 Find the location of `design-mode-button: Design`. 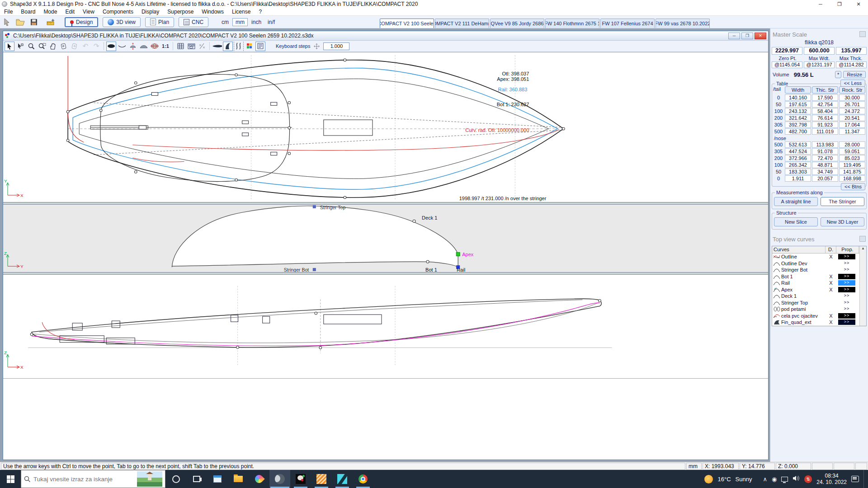

design-mode-button: Design is located at coordinates (81, 22).